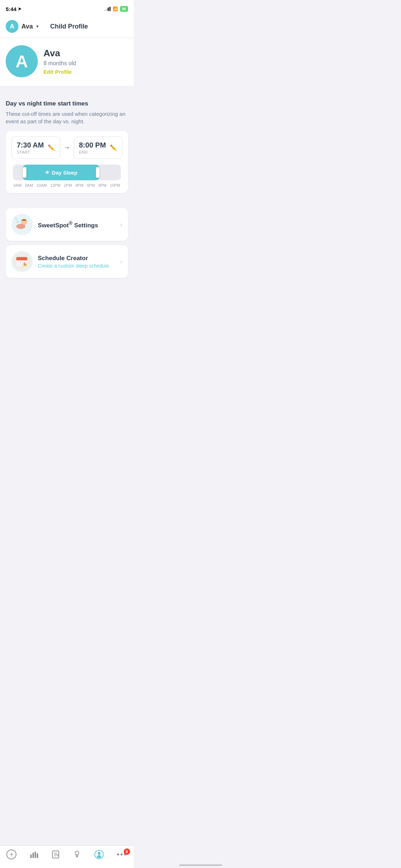 The image size is (401, 868). What do you see at coordinates (67, 241) in the screenshot?
I see `settings-cards: z z z SweetSpot® Settings ›` at bounding box center [67, 241].